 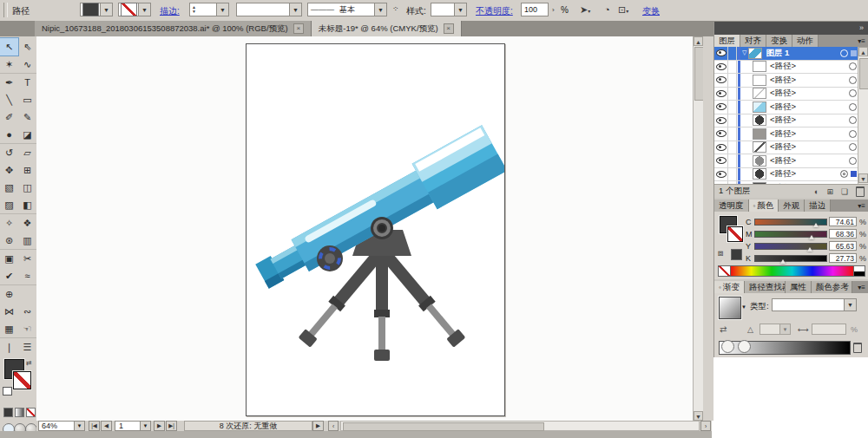 What do you see at coordinates (9, 258) in the screenshot?
I see `artboard-tool: ▣` at bounding box center [9, 258].